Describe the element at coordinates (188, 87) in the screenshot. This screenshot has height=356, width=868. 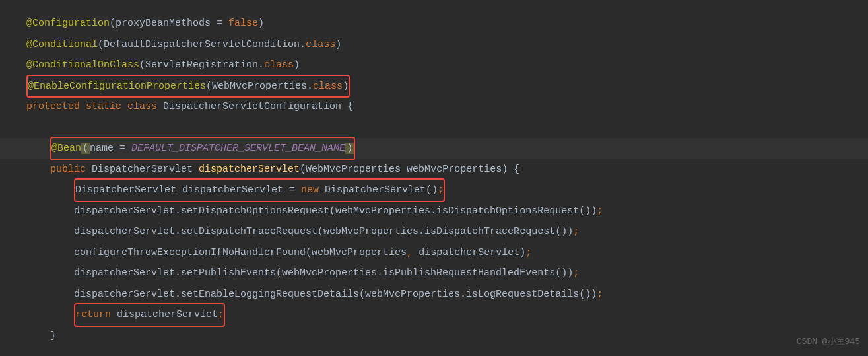
I see `highlight-box-1: @EnableConfigurationProperties(WebMvcPro…` at that location.